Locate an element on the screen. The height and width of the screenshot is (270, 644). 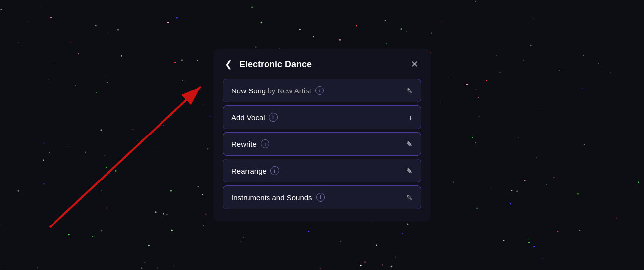
menu-list: New Song by New Artisti✎Add Vocali+Rewri… is located at coordinates (322, 144).